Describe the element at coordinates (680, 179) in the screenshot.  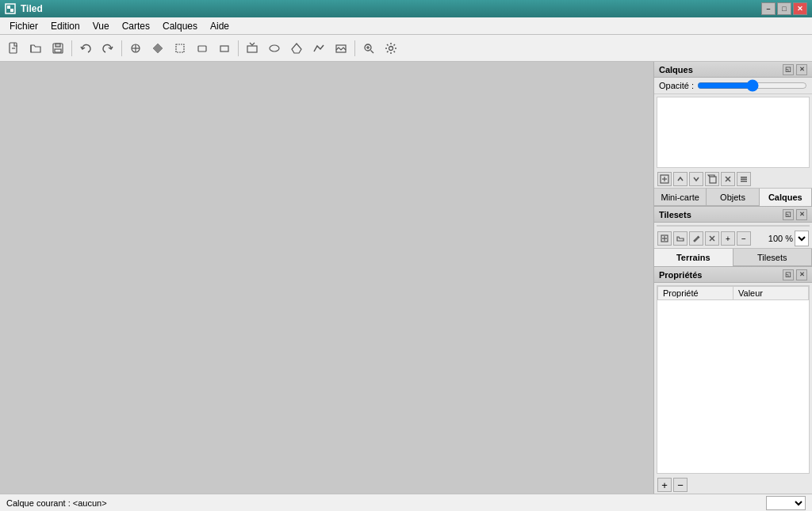
I see `calques-up-btn` at that location.